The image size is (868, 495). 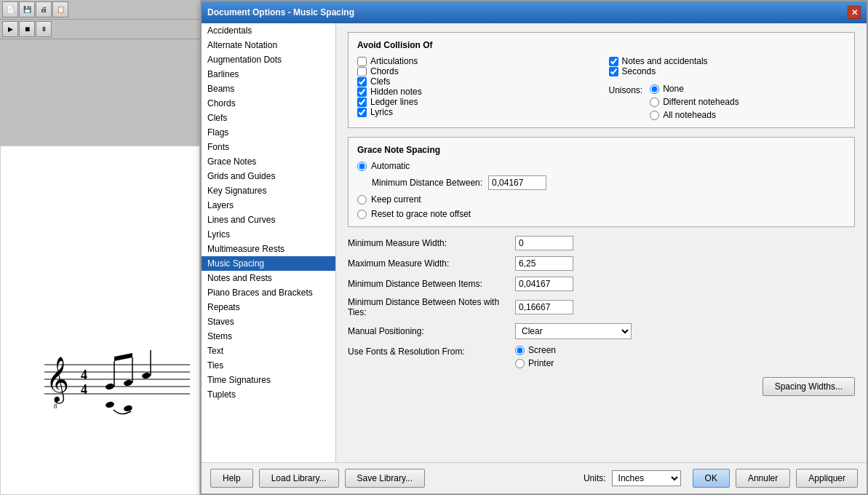 I want to click on sidebar-item-multimeasure-rests: Multimeasure Rests, so click(x=268, y=249).